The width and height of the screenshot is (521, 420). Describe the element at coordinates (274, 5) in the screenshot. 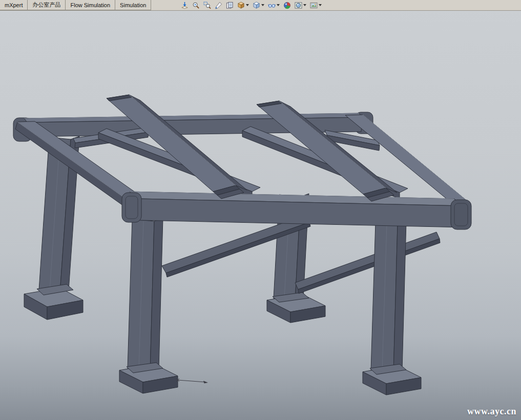

I see `hide-show-items-icon` at that location.